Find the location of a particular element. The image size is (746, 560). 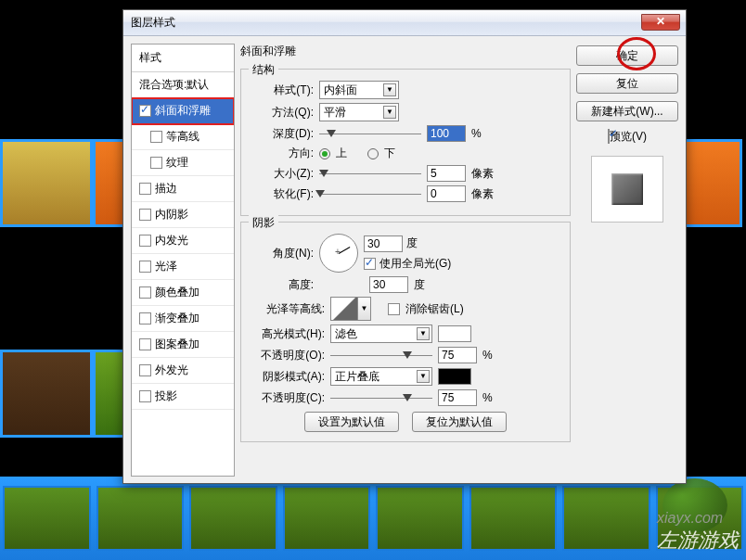

shadow-mode-dropdown: 正片叠底▼ is located at coordinates (381, 376).